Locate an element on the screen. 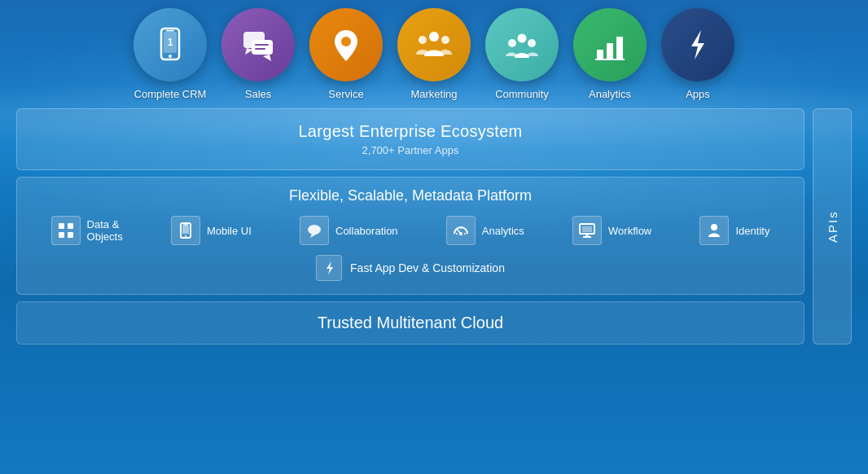 The width and height of the screenshot is (868, 474). chat-icon is located at coordinates (258, 45).